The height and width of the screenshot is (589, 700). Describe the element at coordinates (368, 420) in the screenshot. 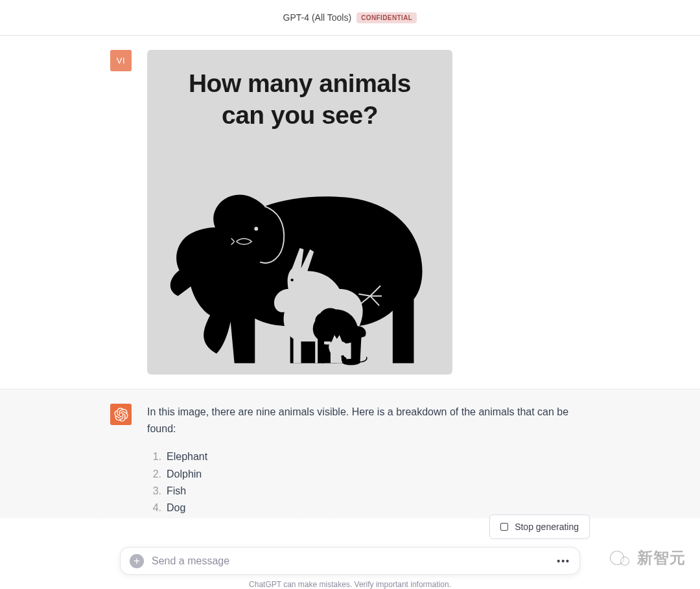

I see `assistant-intro-text: In this image, there are nine animals vi…` at that location.